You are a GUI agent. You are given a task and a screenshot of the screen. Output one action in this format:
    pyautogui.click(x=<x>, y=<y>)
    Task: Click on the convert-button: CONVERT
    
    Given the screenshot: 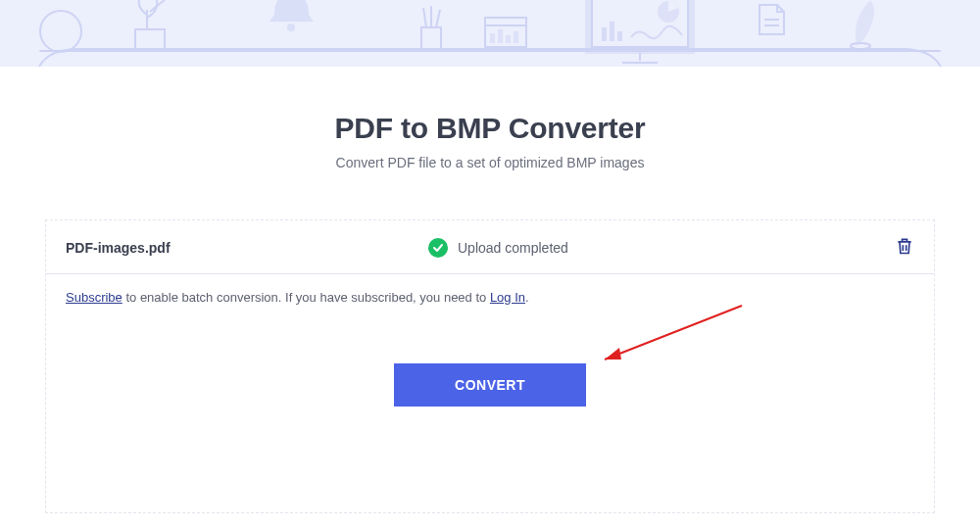 What is the action you would take?
    pyautogui.click(x=490, y=385)
    